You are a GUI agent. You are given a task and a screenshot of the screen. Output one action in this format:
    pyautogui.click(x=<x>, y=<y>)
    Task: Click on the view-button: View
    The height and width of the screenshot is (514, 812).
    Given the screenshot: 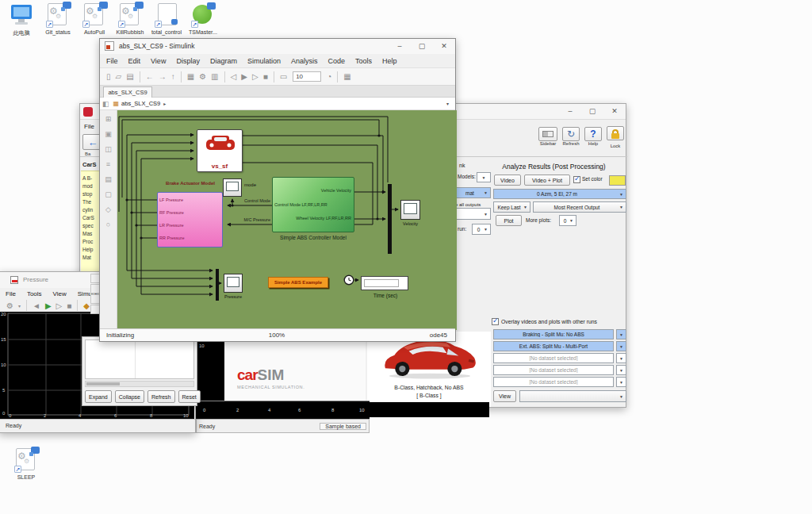 What is the action you would take?
    pyautogui.click(x=504, y=397)
    